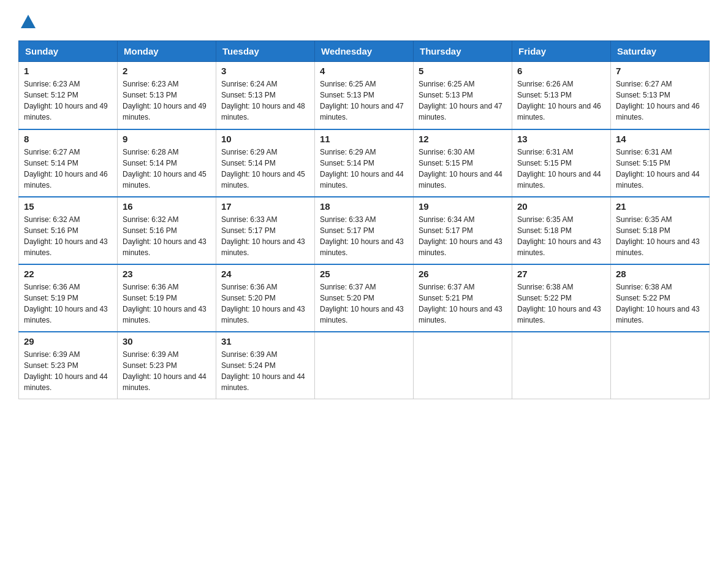  What do you see at coordinates (68, 139) in the screenshot?
I see `day-number: 8` at bounding box center [68, 139].